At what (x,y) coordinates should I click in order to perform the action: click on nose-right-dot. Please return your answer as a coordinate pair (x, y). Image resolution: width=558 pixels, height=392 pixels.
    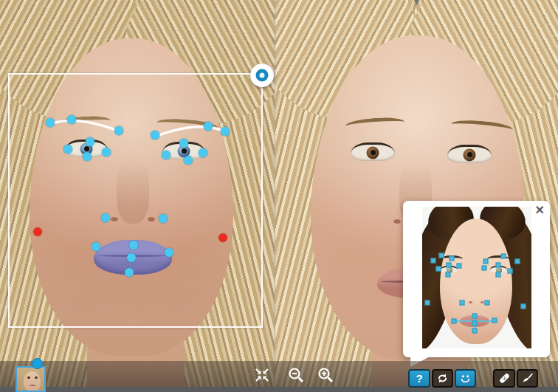
    Looking at the image, I should click on (163, 219).